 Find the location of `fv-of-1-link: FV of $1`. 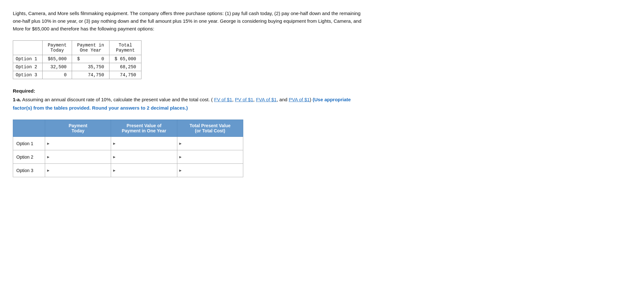

fv-of-1-link: FV of $1 is located at coordinates (223, 99).